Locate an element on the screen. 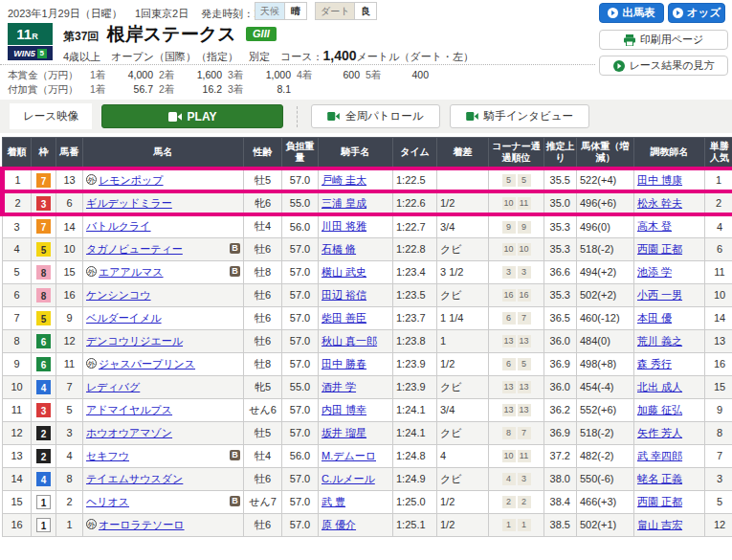  corner-order: 11 is located at coordinates (517, 525).